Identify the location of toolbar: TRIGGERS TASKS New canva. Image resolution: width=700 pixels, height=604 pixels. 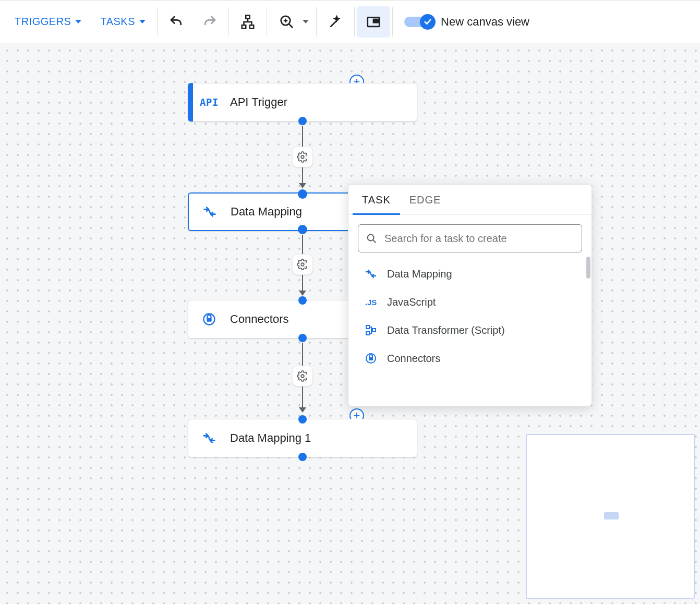
(350, 21).